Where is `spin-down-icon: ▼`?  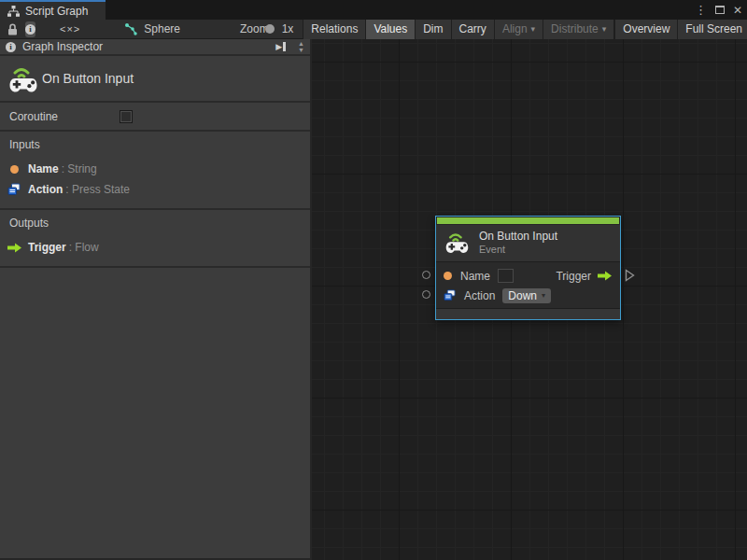 spin-down-icon: ▼ is located at coordinates (301, 50).